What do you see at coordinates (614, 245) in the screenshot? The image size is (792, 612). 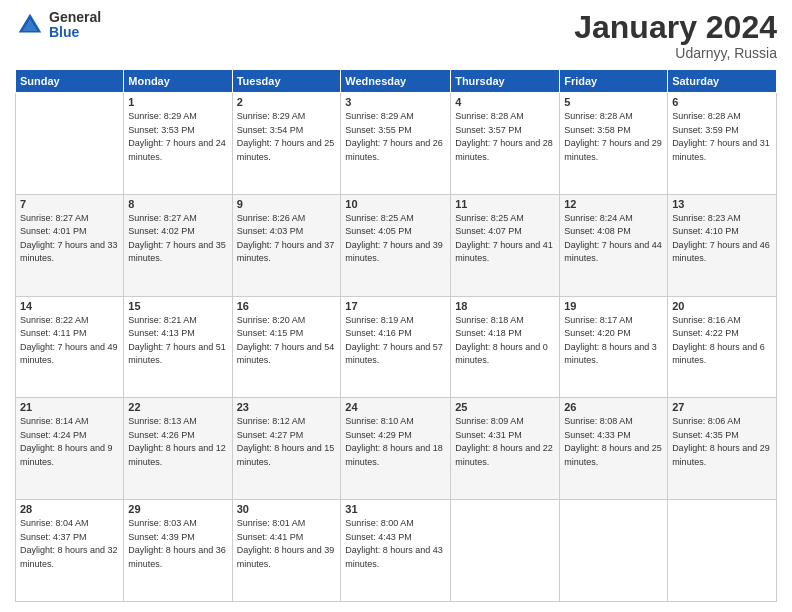 I see `table-row: 12 Sunrise: 8:24 AM Sunset: 4:08 PM Dayl…` at bounding box center [614, 245].